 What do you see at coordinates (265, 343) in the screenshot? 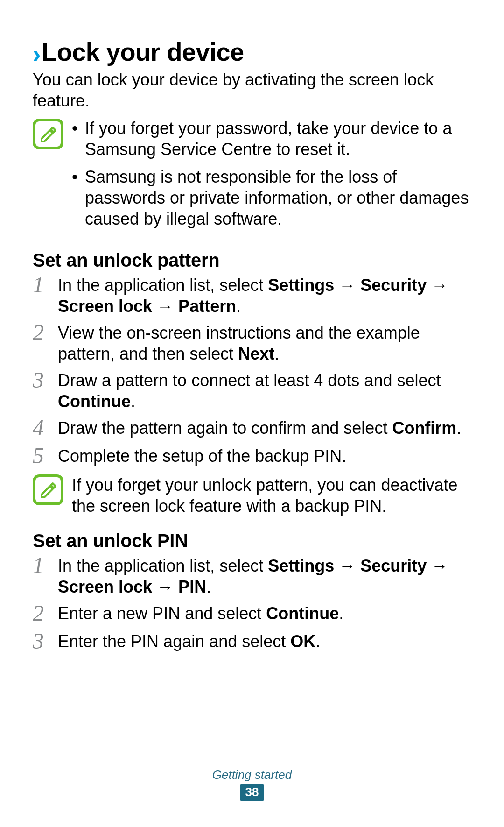
I see `step-text: View the on-screen instructions and the …` at bounding box center [265, 343].